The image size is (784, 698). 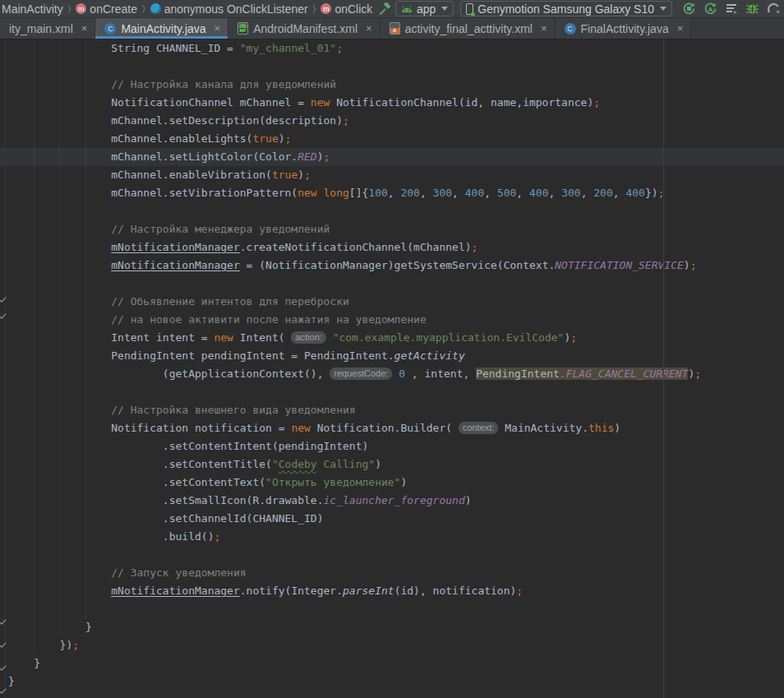 What do you see at coordinates (243, 28) in the screenshot?
I see `manifest-icon: MF` at bounding box center [243, 28].